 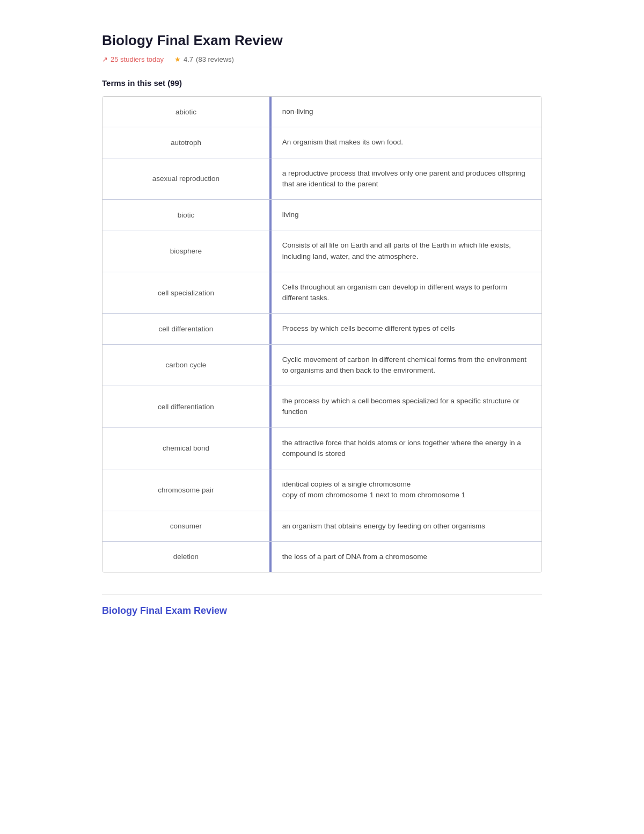 What do you see at coordinates (322, 179) in the screenshot?
I see `table-row: asexual reproductiona reproductive proce…` at bounding box center [322, 179].